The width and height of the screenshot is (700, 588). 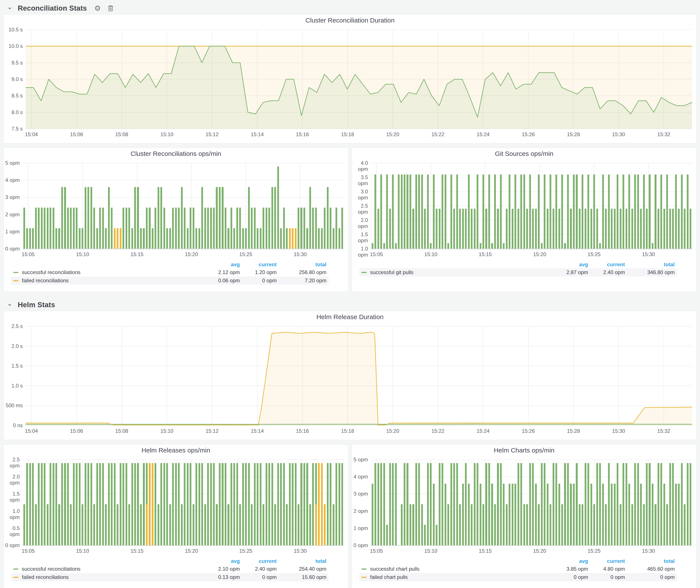 What do you see at coordinates (12, 163) in the screenshot?
I see `y-axis-tick-label: 5 opm` at bounding box center [12, 163].